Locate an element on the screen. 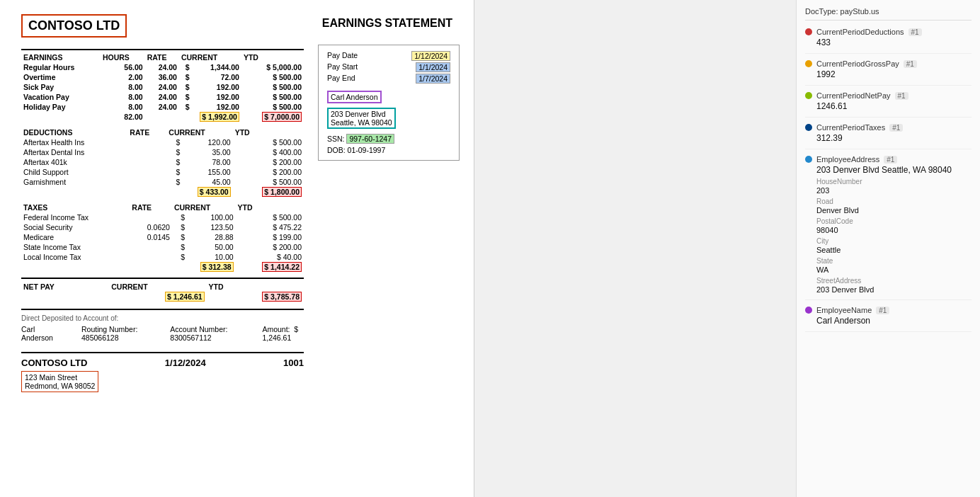 This screenshot has width=980, height=497. sub-label: StreetAddress is located at coordinates (894, 280).